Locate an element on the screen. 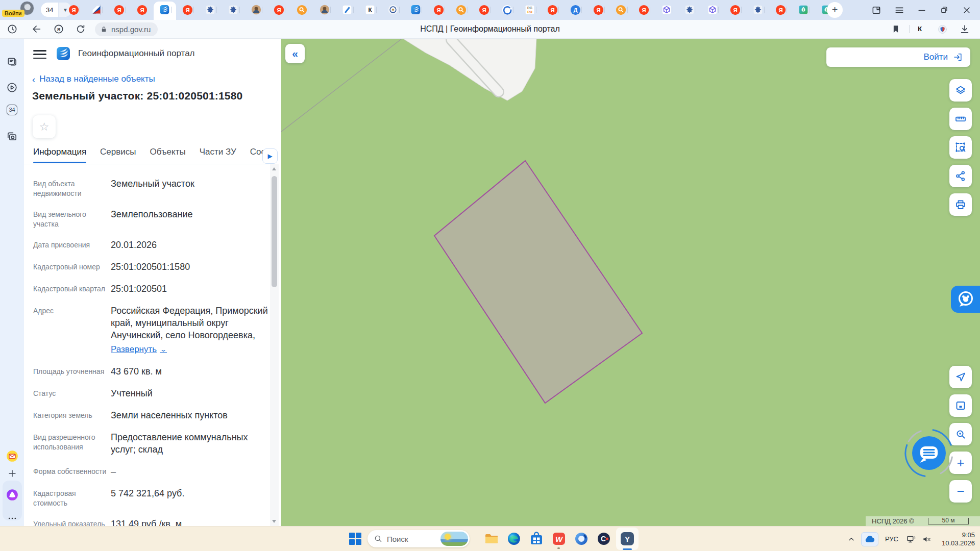 The height and width of the screenshot is (551, 980). scroll-up-icon is located at coordinates (274, 169).